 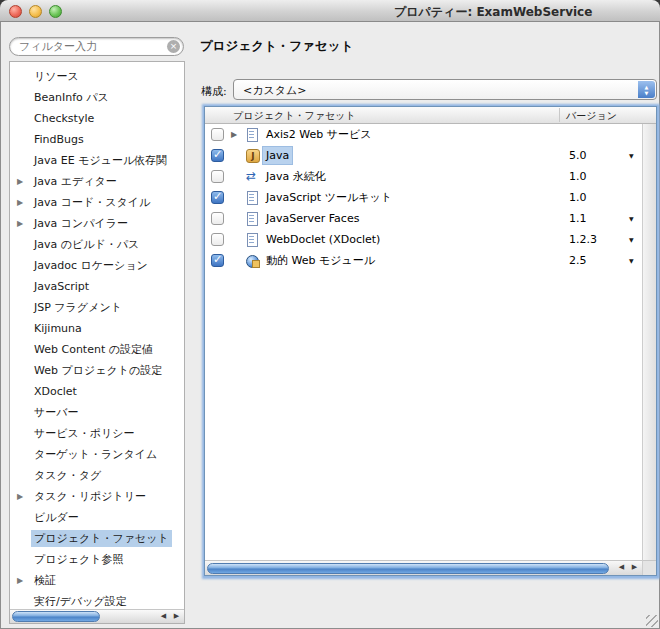 I want to click on sidebar-item-checkstyle: Checkstyle, so click(x=97, y=118).